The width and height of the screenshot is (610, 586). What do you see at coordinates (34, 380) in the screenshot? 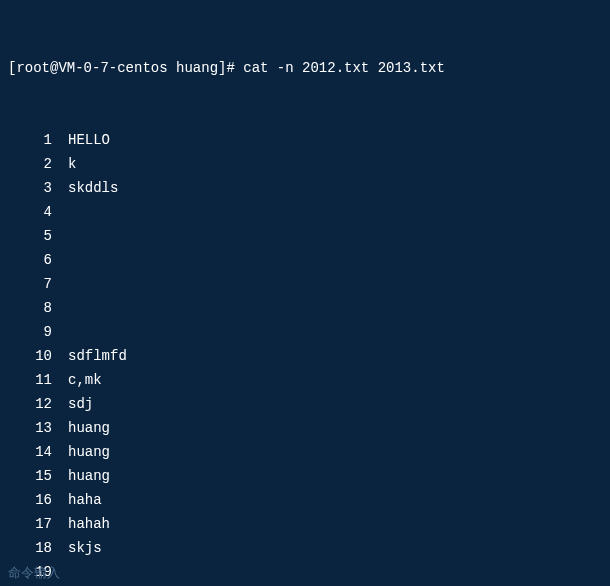
I see `line-number: 11` at bounding box center [34, 380].